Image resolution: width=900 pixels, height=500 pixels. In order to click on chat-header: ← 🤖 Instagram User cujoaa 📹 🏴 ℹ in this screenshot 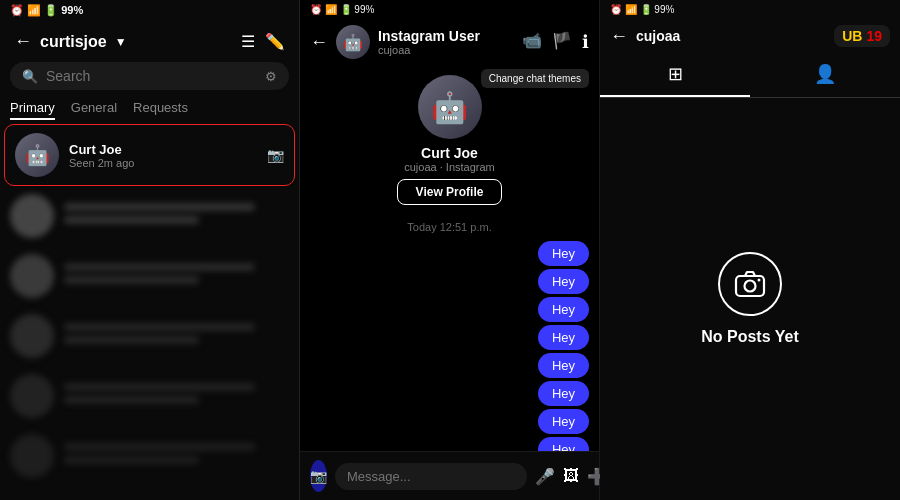, I will do `click(450, 42)`.